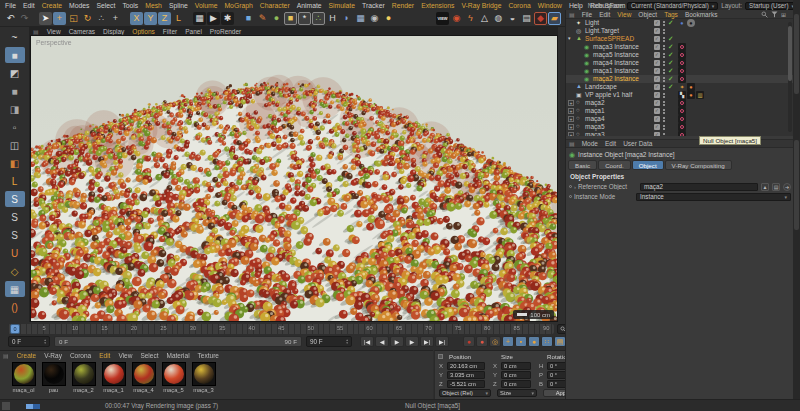 Image resolution: width=800 pixels, height=411 pixels. What do you see at coordinates (765, 187) in the screenshot?
I see `link-icon: ▲` at bounding box center [765, 187].